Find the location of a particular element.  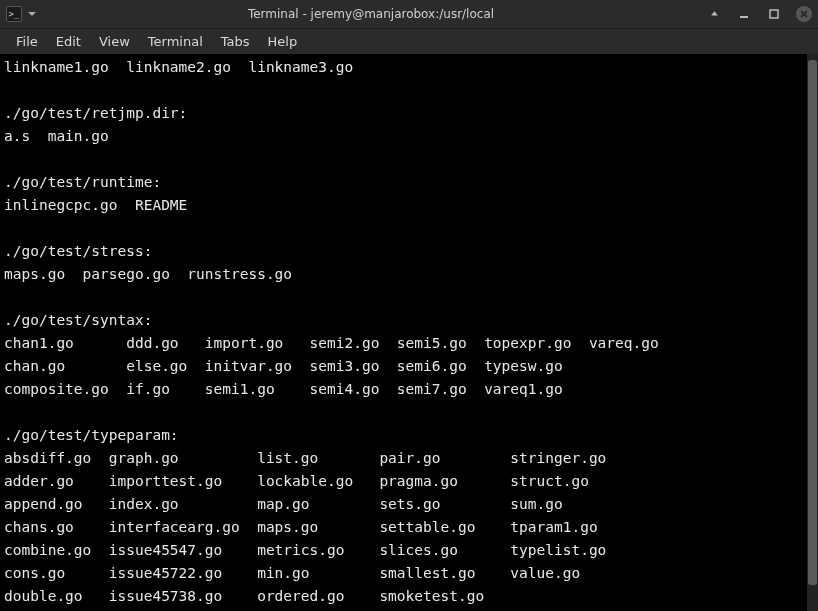

menubar: File Edit View Terminal Tabs Help is located at coordinates (409, 41).